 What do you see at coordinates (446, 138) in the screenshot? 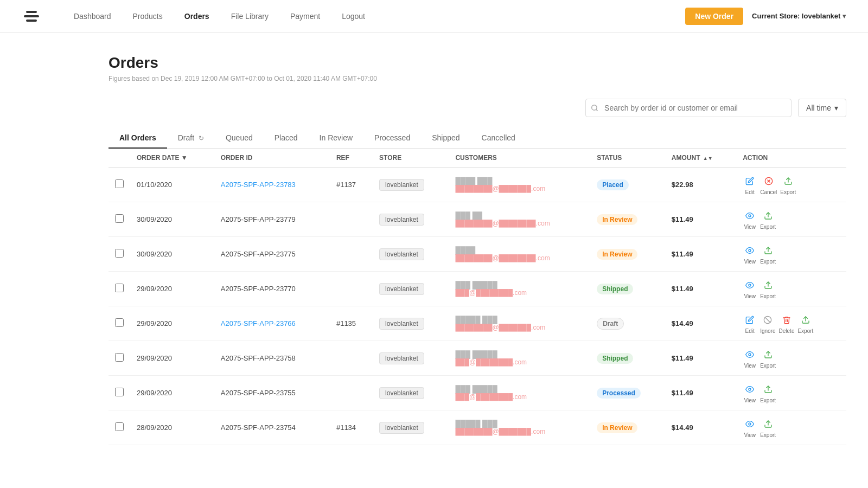
I see `tab-shipped: Shipped` at bounding box center [446, 138].